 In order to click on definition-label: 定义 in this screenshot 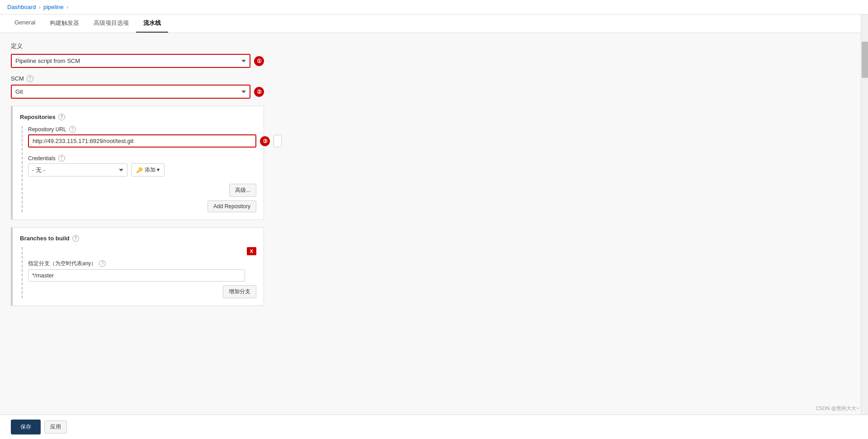, I will do `click(181, 46)`.